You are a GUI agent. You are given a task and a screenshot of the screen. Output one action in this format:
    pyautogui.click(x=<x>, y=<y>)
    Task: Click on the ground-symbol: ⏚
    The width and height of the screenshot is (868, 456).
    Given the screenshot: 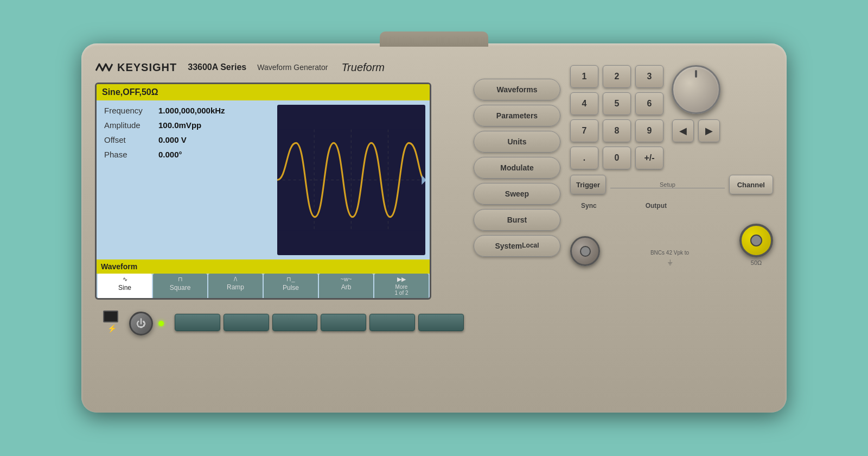 What is the action you would take?
    pyautogui.click(x=670, y=262)
    